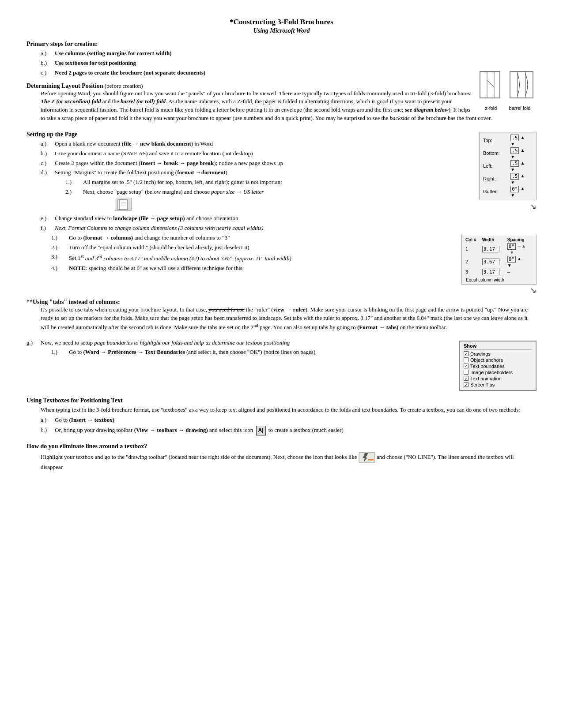 The height and width of the screenshot is (728, 563). What do you see at coordinates (282, 457) in the screenshot?
I see `eliminate-lines-section: How do you eliminate lines around a text…` at bounding box center [282, 457].